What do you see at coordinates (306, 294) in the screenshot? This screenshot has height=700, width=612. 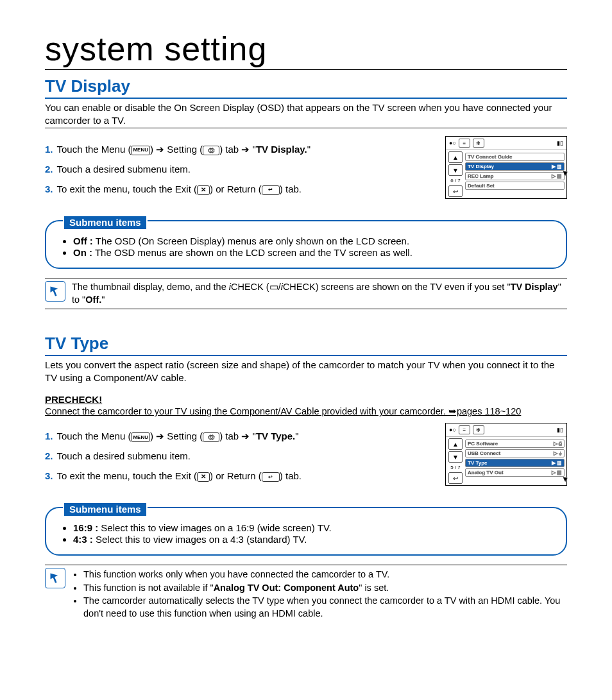 I see `note-tv-display: The thumbnail display, demo, and the iCH…` at bounding box center [306, 294].